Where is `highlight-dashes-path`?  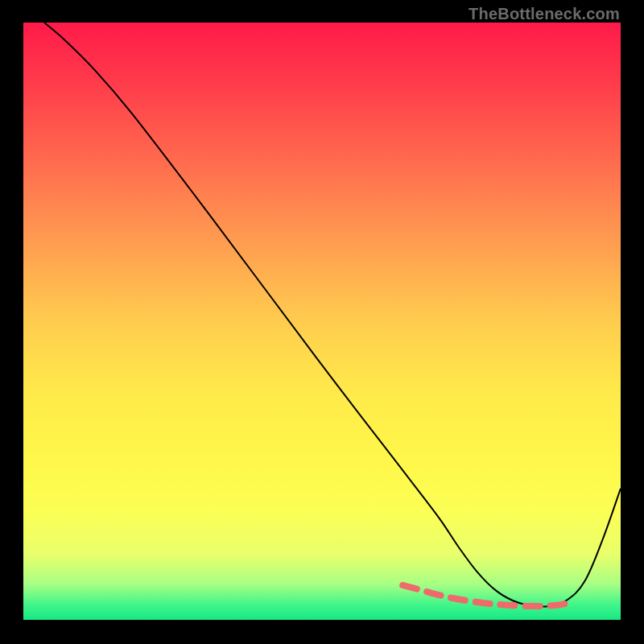
highlight-dashes-path is located at coordinates (488, 596).